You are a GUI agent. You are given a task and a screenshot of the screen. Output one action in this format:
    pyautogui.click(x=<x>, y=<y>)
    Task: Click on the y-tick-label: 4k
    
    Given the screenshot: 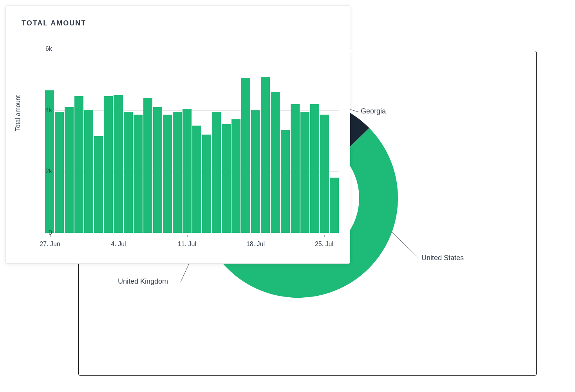 What is the action you would take?
    pyautogui.click(x=49, y=110)
    